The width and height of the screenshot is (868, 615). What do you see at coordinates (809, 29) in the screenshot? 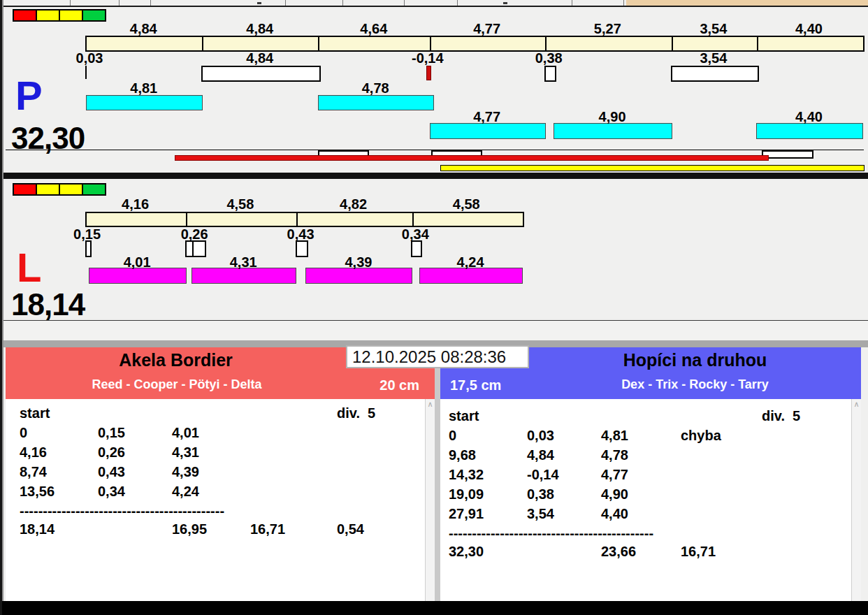
I see `split-time-label: 4,40` at bounding box center [809, 29].